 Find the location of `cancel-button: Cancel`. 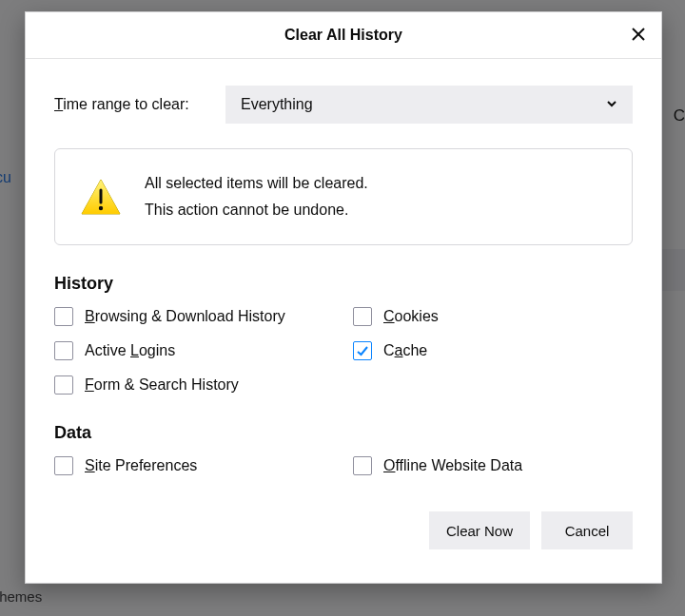

cancel-button: Cancel is located at coordinates (587, 530).